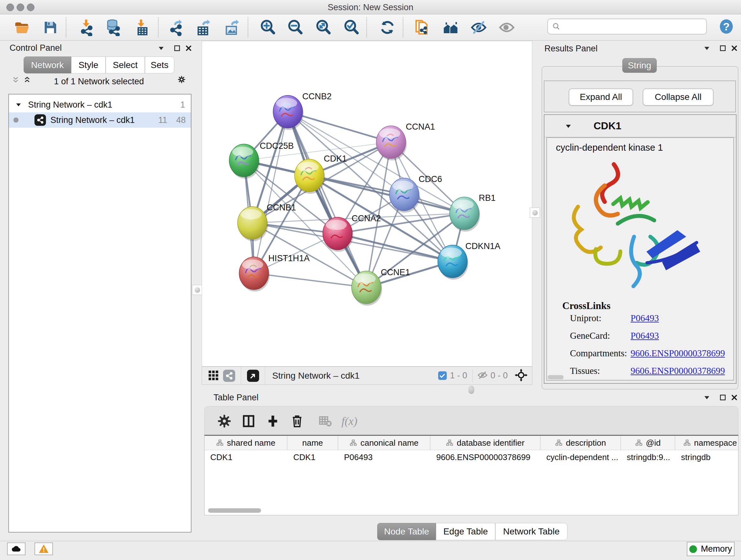 The width and height of the screenshot is (741, 560). Describe the element at coordinates (88, 65) in the screenshot. I see `tab-style: Style` at that location.